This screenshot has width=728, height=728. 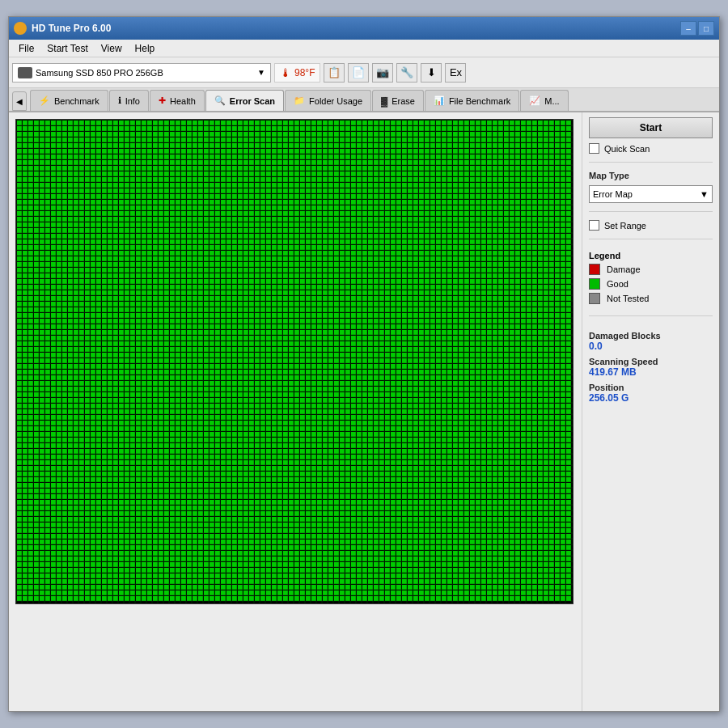 I want to click on legend-color-good, so click(x=595, y=284).